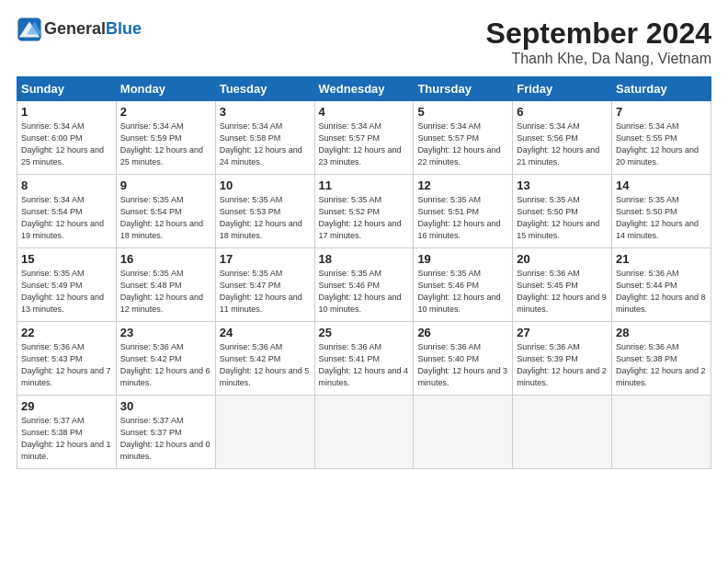 Image resolution: width=728 pixels, height=563 pixels. Describe the element at coordinates (364, 218) in the screenshot. I see `day-info: Sunrise: 5:35 AMSunset: 5:52 PMDaylight:…` at that location.